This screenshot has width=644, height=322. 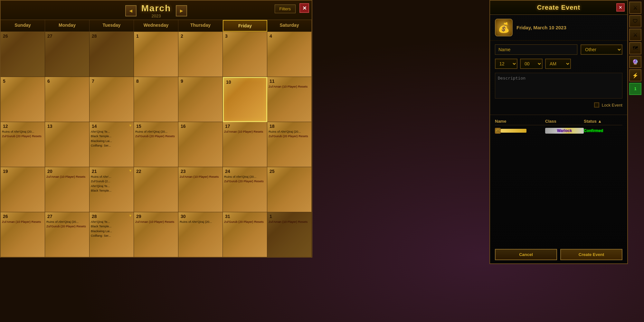 I want to click on cal-cell-15: 15Ruins of Ahn'Qiraj (20...Zul'Gurub (20…, so click(x=156, y=145).